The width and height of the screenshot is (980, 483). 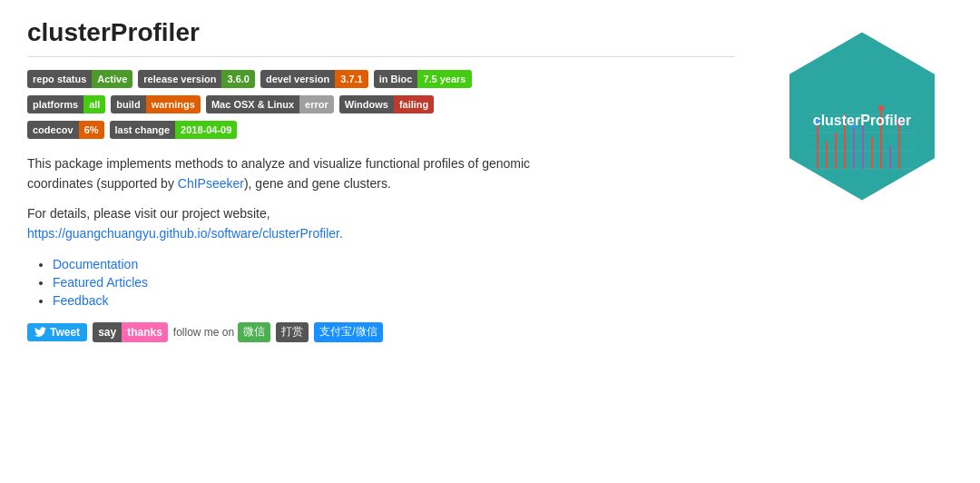 I want to click on pay-badge: 打赏, so click(x=292, y=332).